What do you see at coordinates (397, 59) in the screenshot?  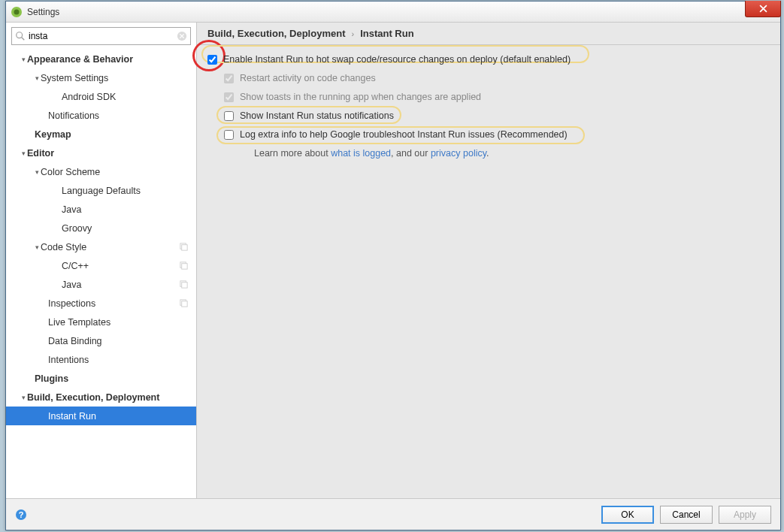 I see `label-enable: Enable Instant Run to hot swap code/reso…` at bounding box center [397, 59].